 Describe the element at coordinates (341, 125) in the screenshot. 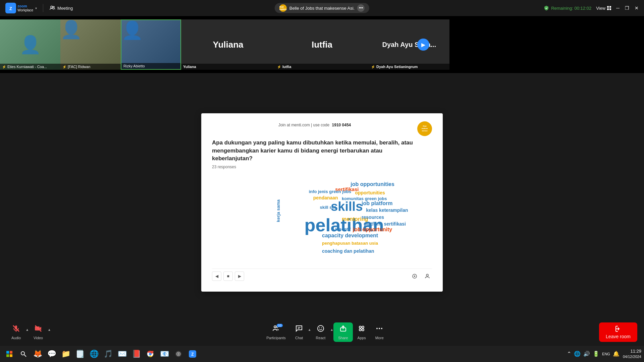

I see `menti-join-code: 1910 0454` at that location.